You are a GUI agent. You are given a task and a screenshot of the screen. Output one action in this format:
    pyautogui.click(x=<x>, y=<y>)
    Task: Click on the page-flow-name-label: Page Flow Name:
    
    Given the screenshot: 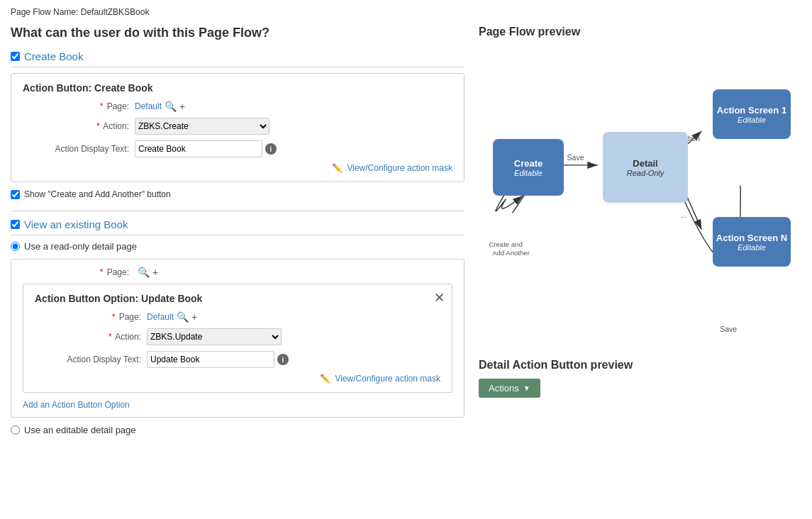 What is the action you would take?
    pyautogui.click(x=44, y=12)
    